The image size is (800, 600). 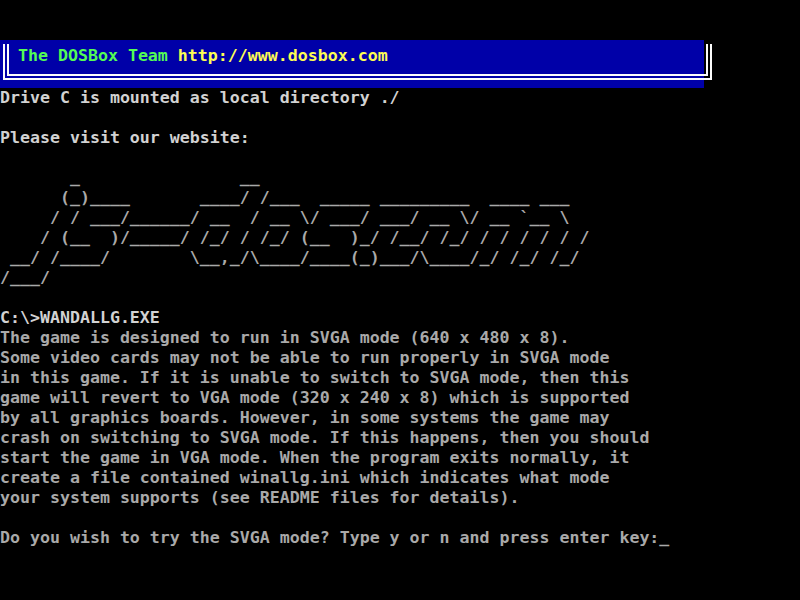 I want to click on visit-message: Please visit our website:, so click(x=125, y=138).